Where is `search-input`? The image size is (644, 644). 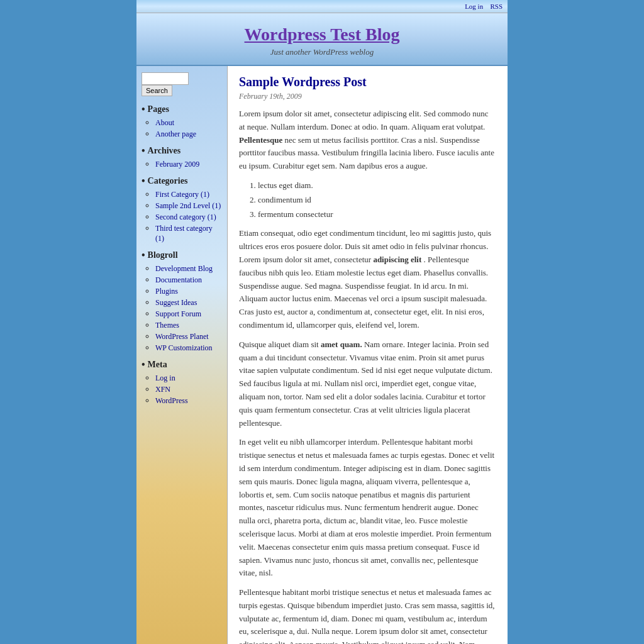 search-input is located at coordinates (165, 79).